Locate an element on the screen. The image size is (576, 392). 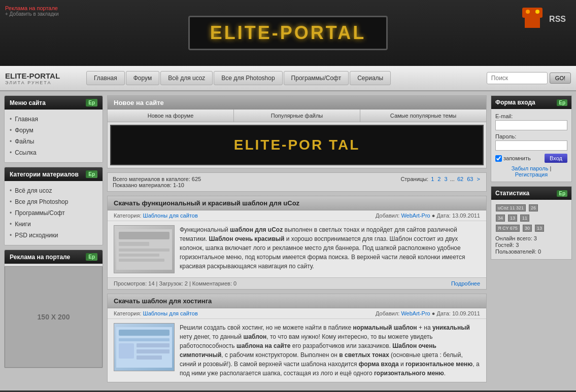
article-2-cat-link: Шаблоны для сайтов is located at coordinates (171, 313).